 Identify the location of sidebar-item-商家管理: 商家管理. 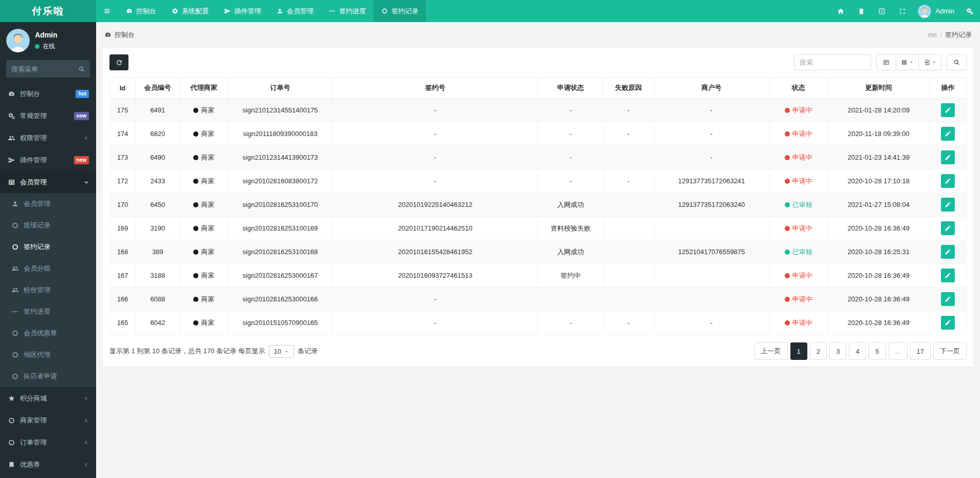
(48, 420).